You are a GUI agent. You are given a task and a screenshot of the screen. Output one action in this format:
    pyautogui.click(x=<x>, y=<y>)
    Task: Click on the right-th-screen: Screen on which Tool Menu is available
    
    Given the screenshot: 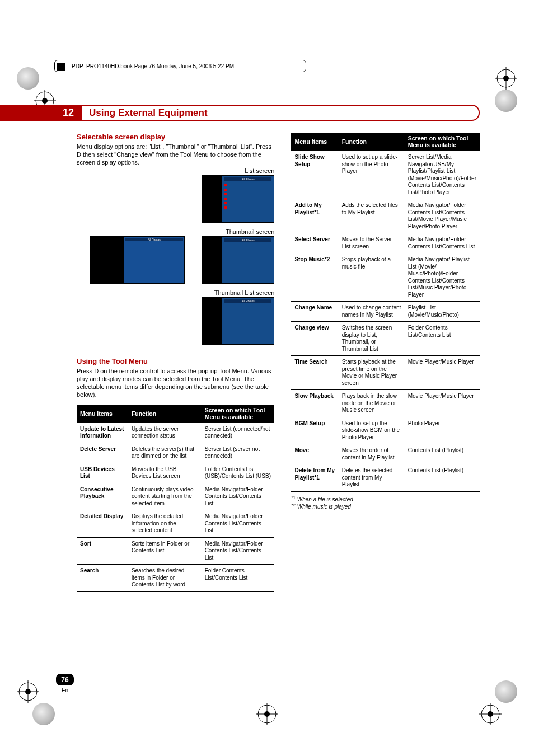 What is the action you would take?
    pyautogui.click(x=442, y=142)
    